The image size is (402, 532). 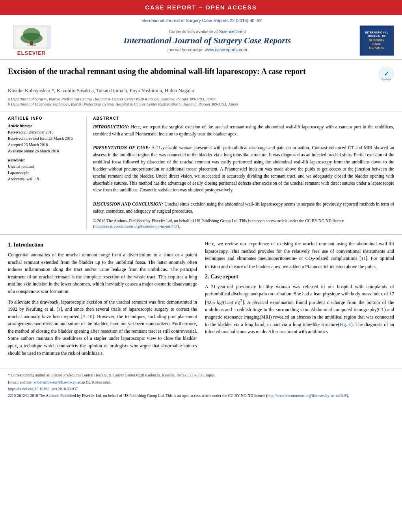 What do you see at coordinates (386, 79) in the screenshot?
I see `svg-text: CrossMark` at bounding box center [386, 79].